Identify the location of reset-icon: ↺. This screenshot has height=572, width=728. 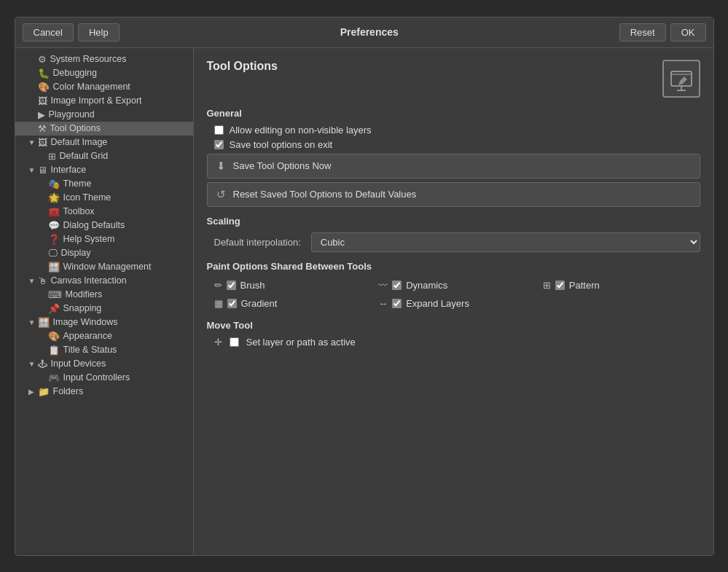
(222, 195).